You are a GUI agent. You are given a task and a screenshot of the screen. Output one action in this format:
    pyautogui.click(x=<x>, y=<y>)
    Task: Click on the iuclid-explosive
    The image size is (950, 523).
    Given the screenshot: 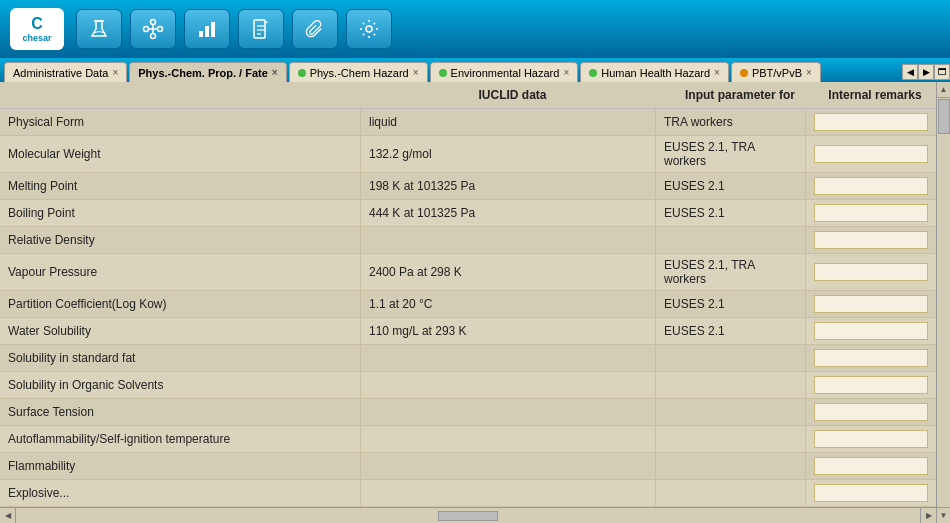 What is the action you would take?
    pyautogui.click(x=508, y=493)
    